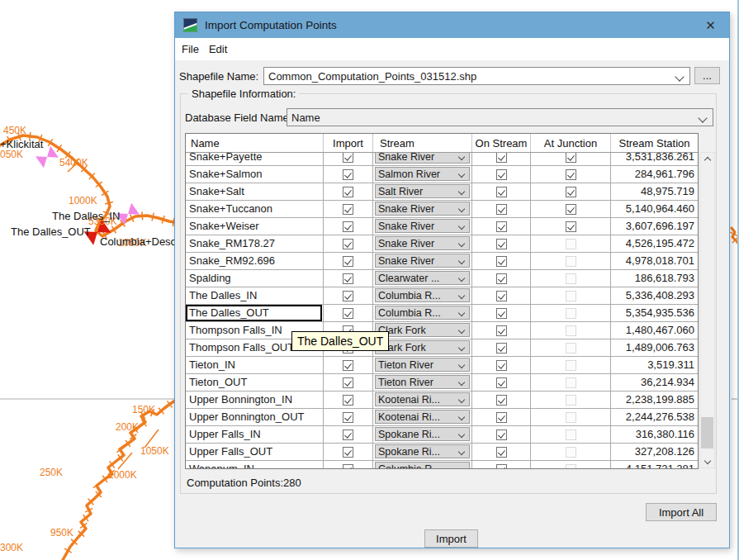 This screenshot has width=739, height=560. Describe the element at coordinates (654, 209) in the screenshot. I see `stream-station-cell: 5,140,964.460` at that location.